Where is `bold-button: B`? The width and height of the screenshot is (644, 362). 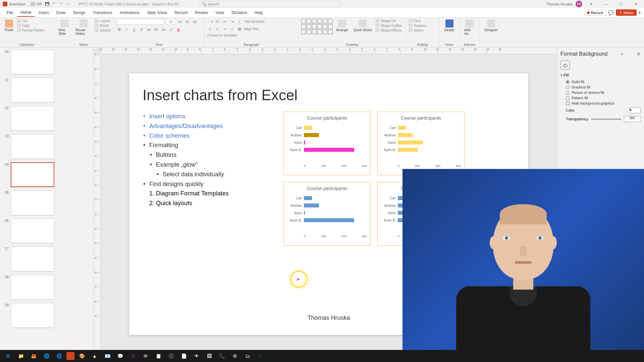
bold-button: B is located at coordinates (119, 29).